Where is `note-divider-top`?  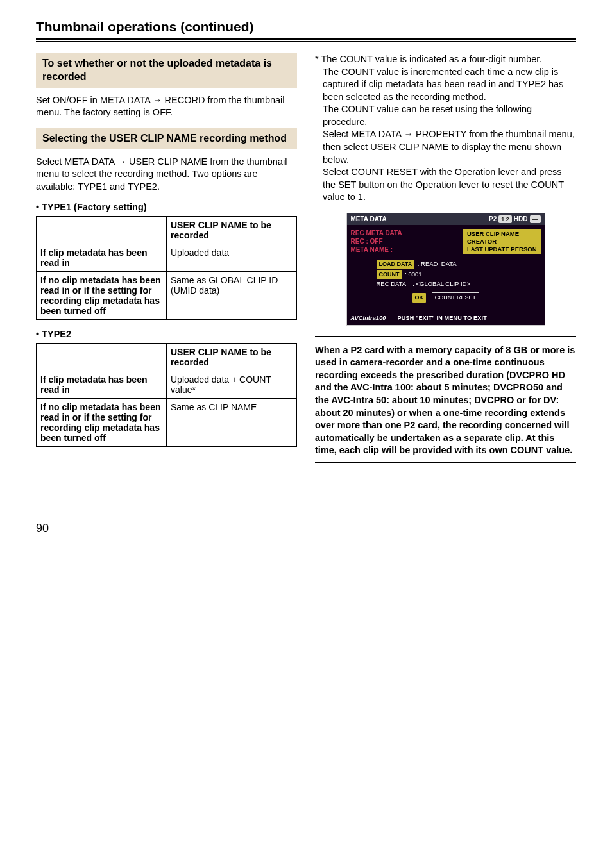
note-divider-top is located at coordinates (445, 336).